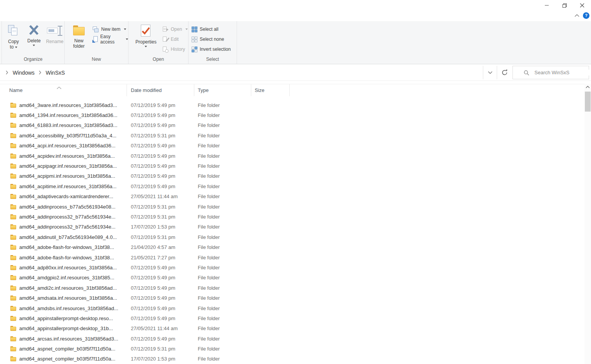 This screenshot has width=591, height=364. Describe the element at coordinates (24, 73) in the screenshot. I see `breadcrumb-item-windows: Windows` at that location.